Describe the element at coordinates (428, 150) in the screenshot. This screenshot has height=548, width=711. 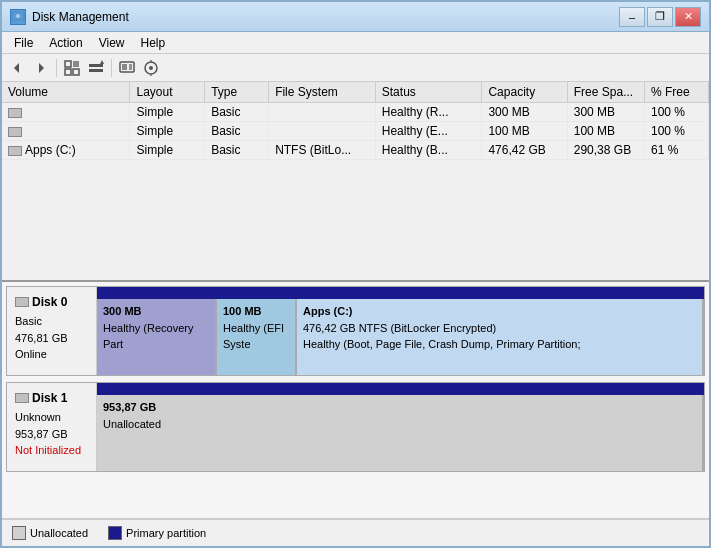
I see `cell-status: Healthy (B...` at that location.